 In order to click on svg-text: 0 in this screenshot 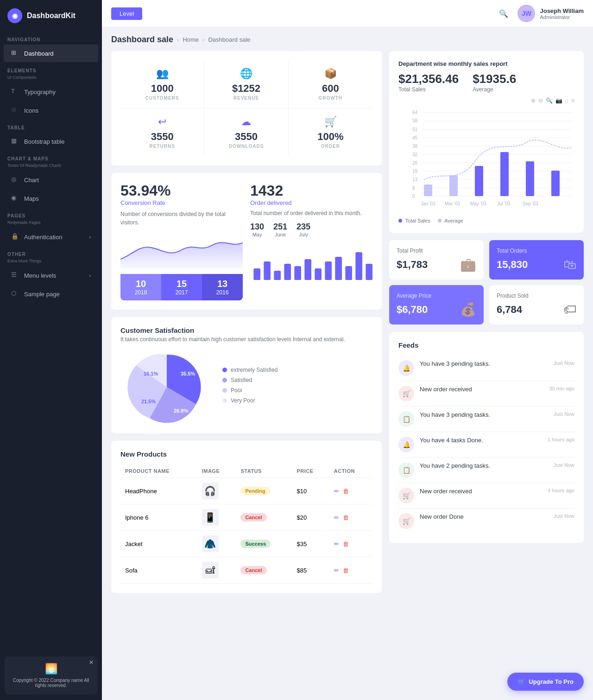, I will do `click(414, 197)`.